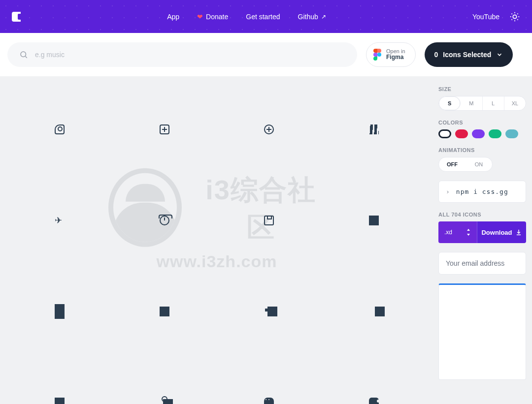 The image size is (532, 404). I want to click on icon-android, so click(269, 380).